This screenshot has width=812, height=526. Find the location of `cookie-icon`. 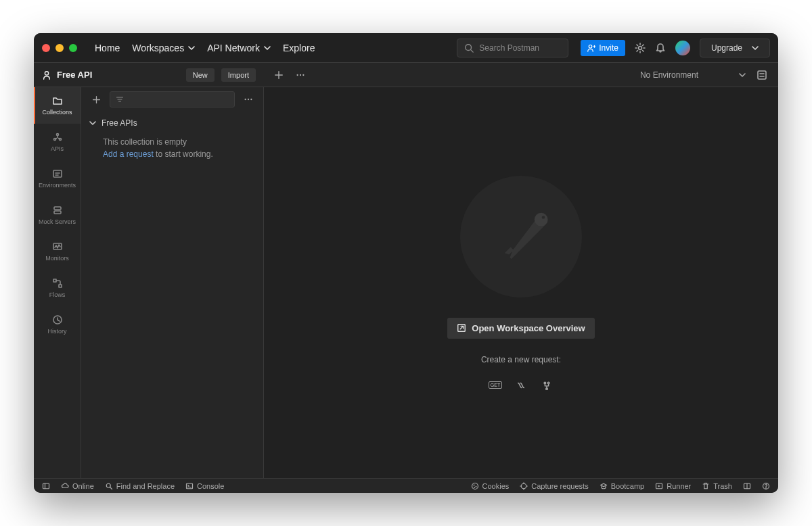

cookie-icon is located at coordinates (475, 486).